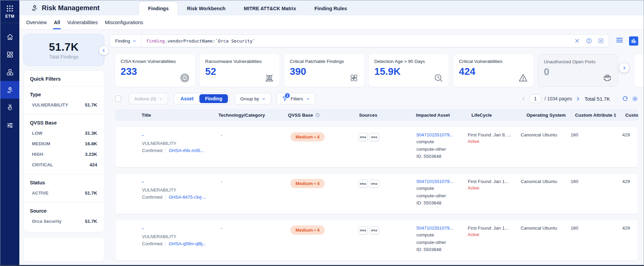  I want to click on blocks-icon, so click(10, 72).